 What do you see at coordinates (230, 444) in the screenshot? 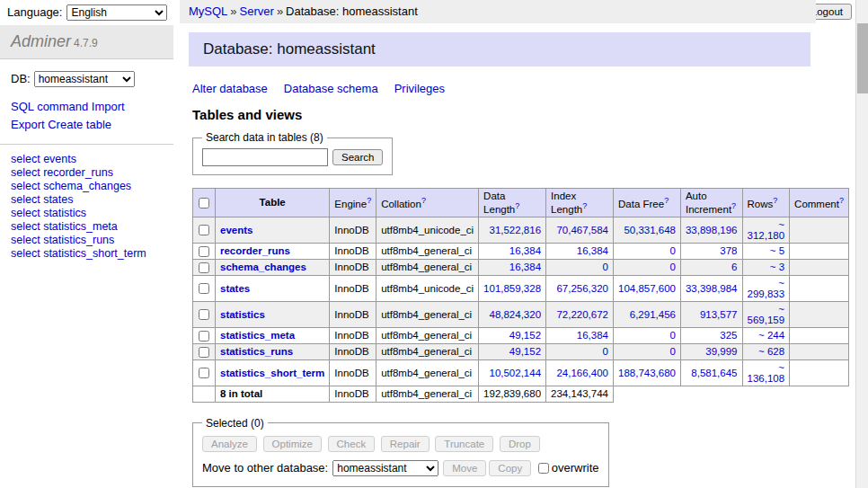
I see `analyze-button: Analyze` at bounding box center [230, 444].